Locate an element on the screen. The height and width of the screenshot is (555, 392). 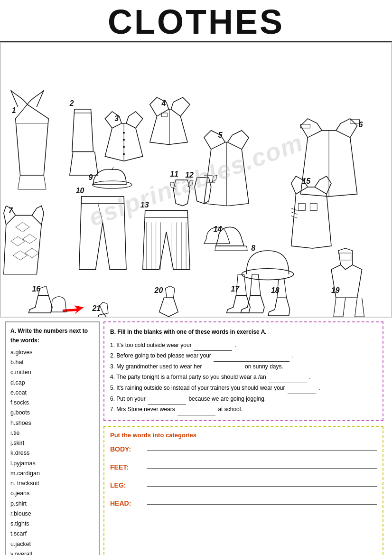
word-item-o: o.jeans is located at coordinates (52, 494).